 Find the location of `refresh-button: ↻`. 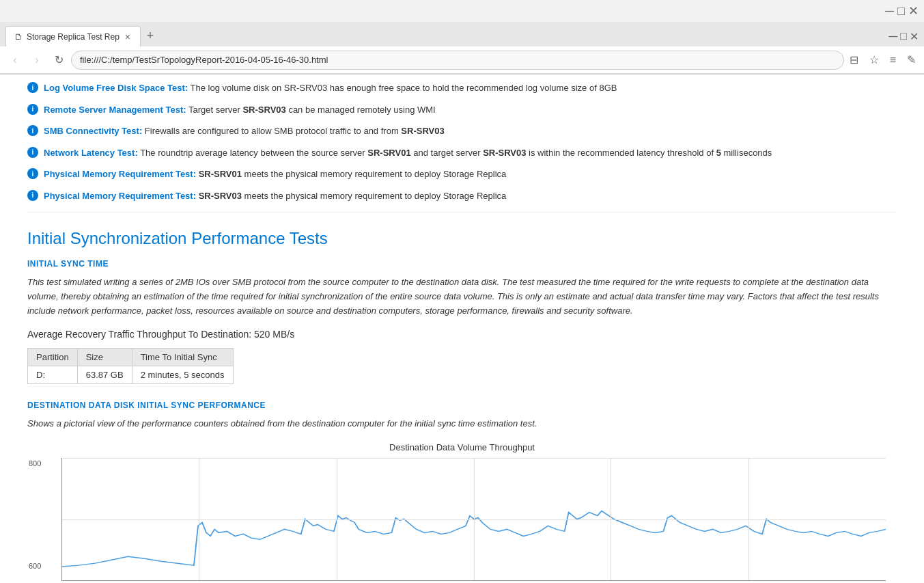

refresh-button: ↻ is located at coordinates (59, 60).